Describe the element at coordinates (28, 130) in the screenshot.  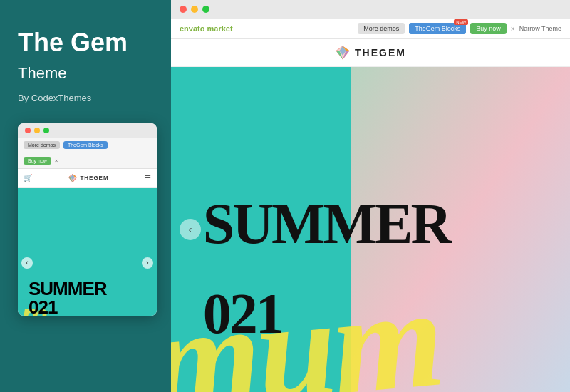
I see `preview-dot-red` at that location.